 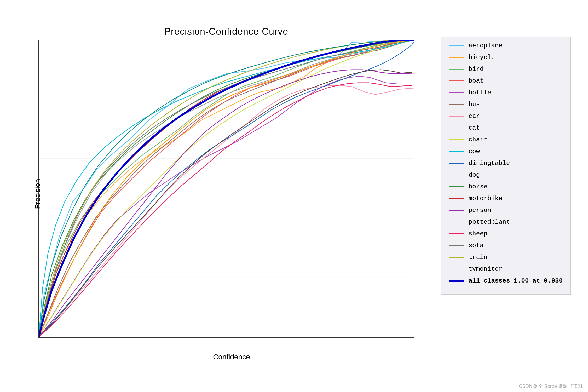 I want to click on legend-item: bus, so click(x=506, y=105).